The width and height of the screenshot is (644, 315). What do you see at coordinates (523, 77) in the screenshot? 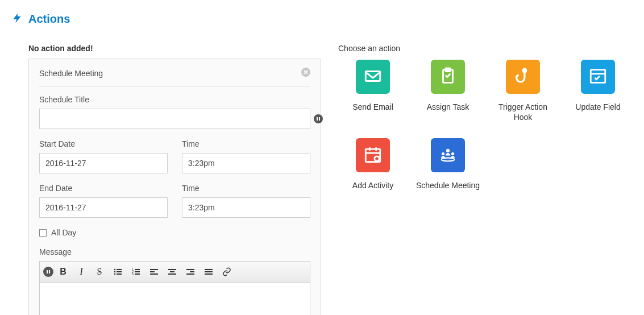
I see `hook-icon` at bounding box center [523, 77].